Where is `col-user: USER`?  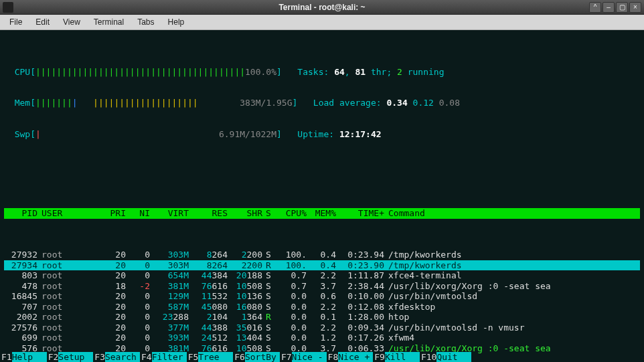
col-user: USER is located at coordinates (68, 213).